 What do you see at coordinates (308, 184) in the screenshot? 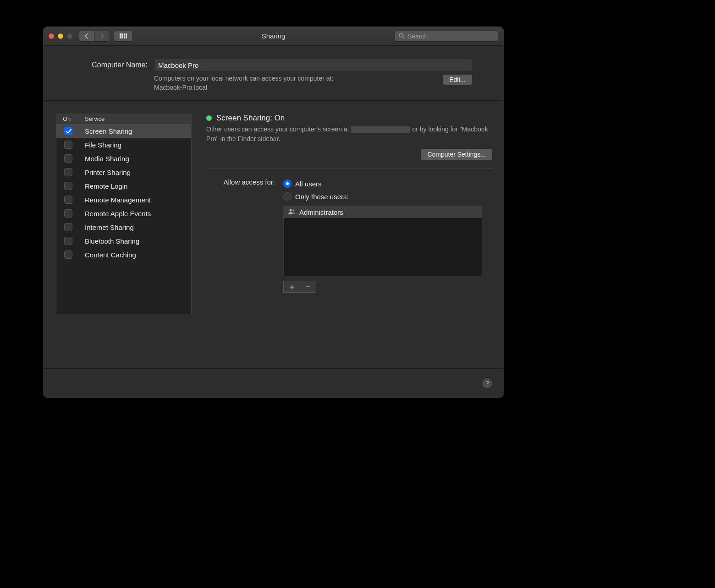
I see `radio-all-users-label: All users` at bounding box center [308, 184].